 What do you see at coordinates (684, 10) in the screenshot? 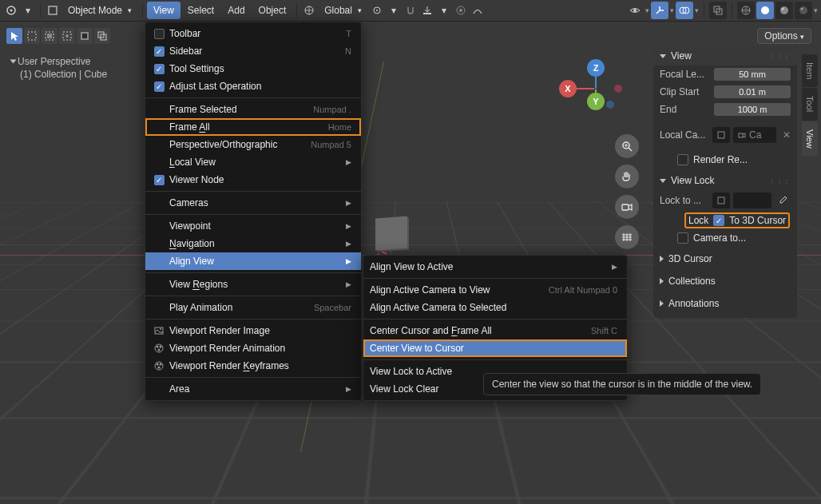
I see `overlay-toggle-icon` at bounding box center [684, 10].